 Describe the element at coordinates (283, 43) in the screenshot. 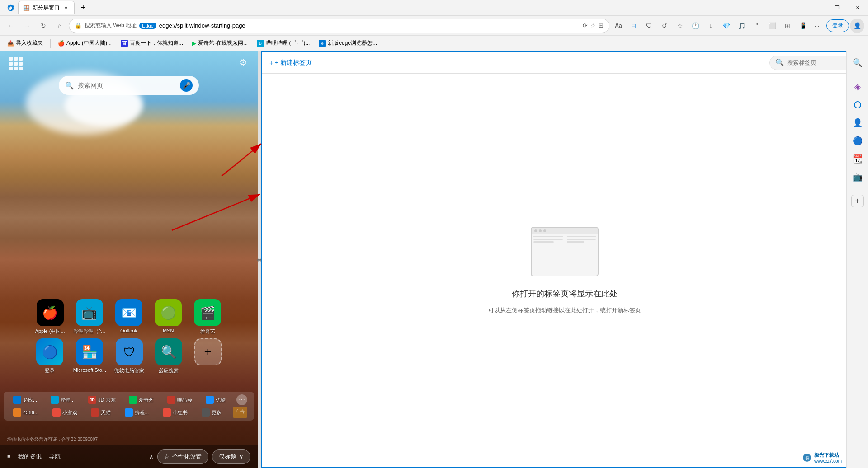

I see `bookmark-bilibili: B 哔哩哔哩 (゜-゜)...` at that location.